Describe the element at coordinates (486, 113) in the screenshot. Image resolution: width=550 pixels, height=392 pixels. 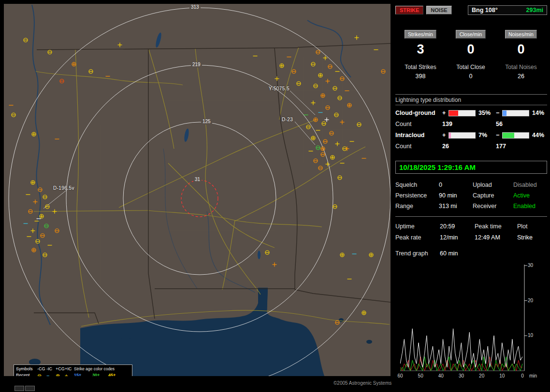
I see `positive-percentage: 35%` at that location.